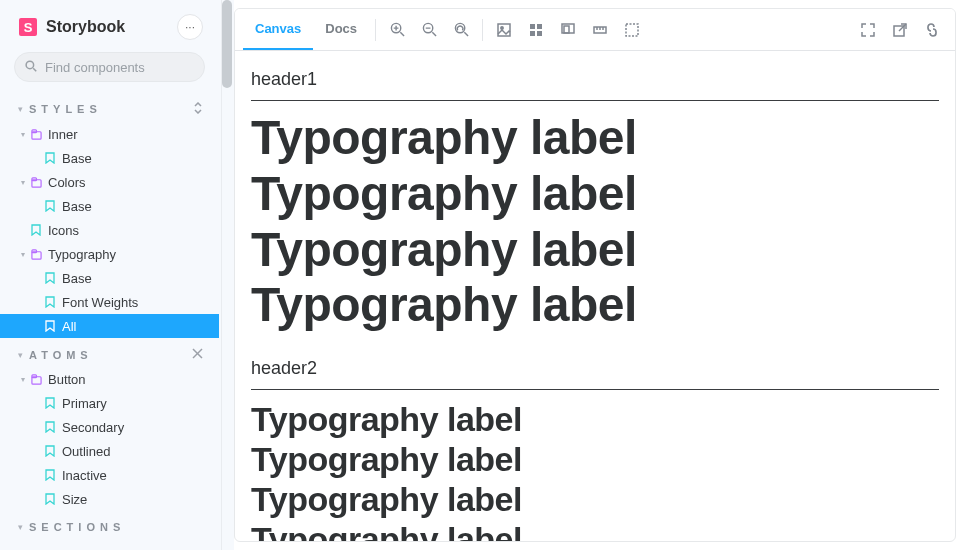  Describe the element at coordinates (504, 30) in the screenshot. I see `background-icon` at that location.